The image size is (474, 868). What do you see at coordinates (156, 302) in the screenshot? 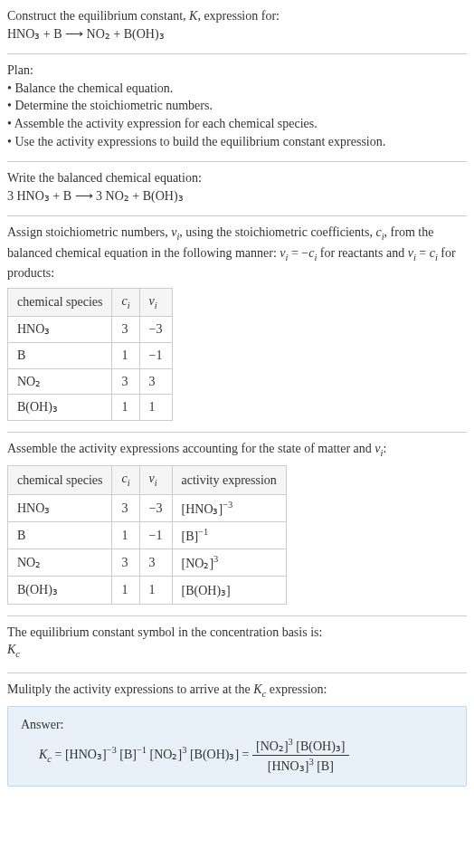
I see `col-vi: νi` at bounding box center [156, 302].